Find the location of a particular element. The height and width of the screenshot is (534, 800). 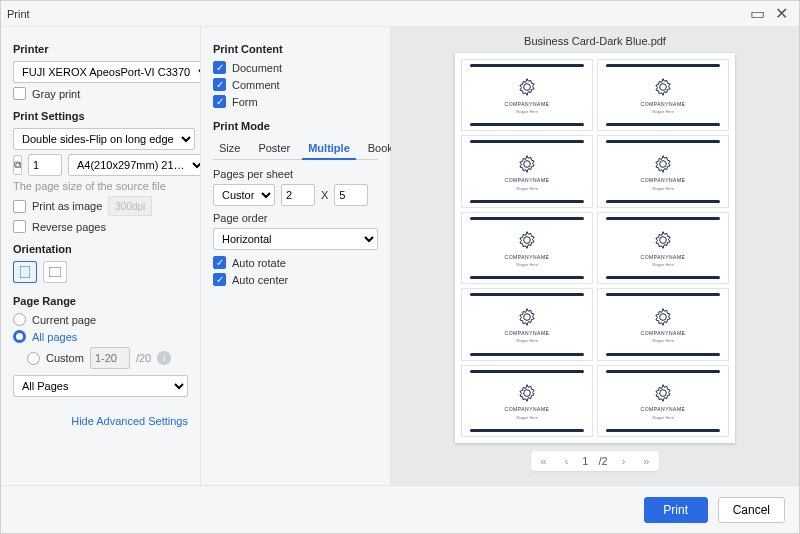

print-as-image-checkbox is located at coordinates (20, 206).